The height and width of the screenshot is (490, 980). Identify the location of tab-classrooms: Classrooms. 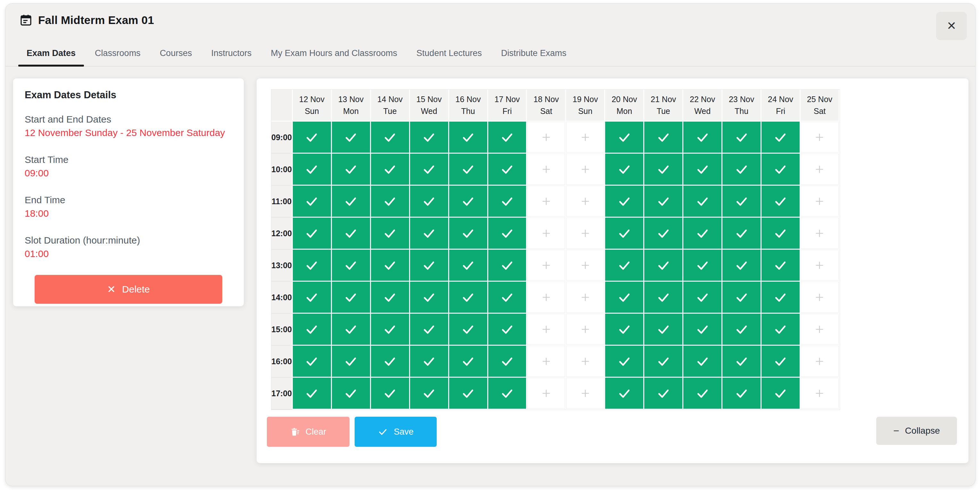
(118, 54).